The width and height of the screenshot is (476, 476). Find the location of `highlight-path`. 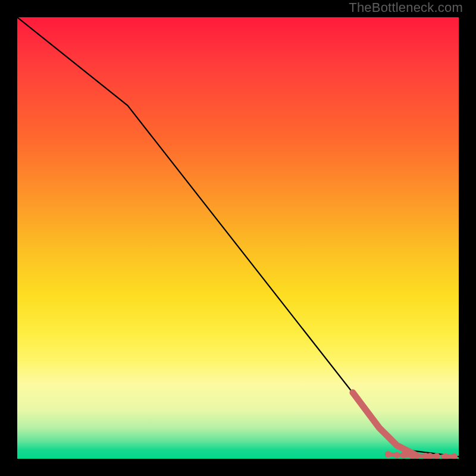

highlight-path is located at coordinates (384, 424).